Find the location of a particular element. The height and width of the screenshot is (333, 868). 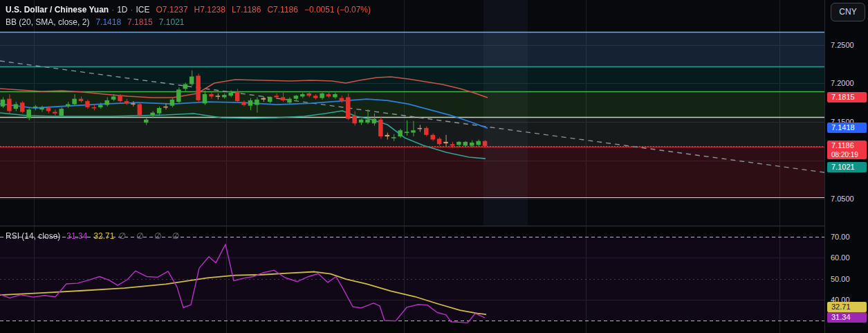

rsi-axis-label: 70.00 is located at coordinates (840, 237).